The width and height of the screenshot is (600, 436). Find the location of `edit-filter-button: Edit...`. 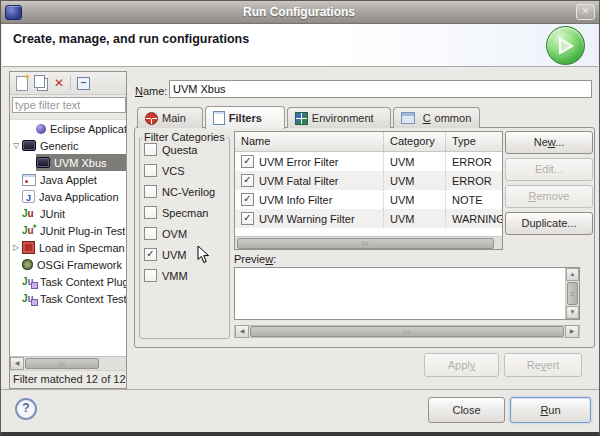

edit-filter-button: Edit... is located at coordinates (549, 170).